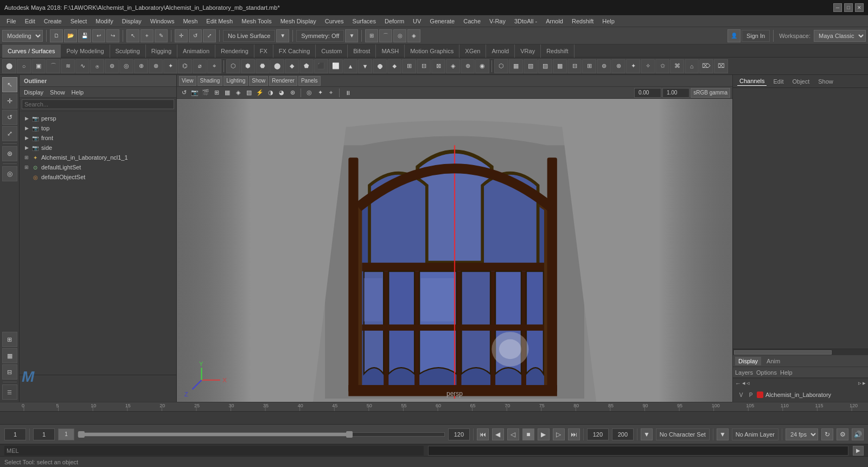 This screenshot has width=868, height=467. What do you see at coordinates (309, 81) in the screenshot?
I see `vp-menu-panels: Panels` at bounding box center [309, 81].